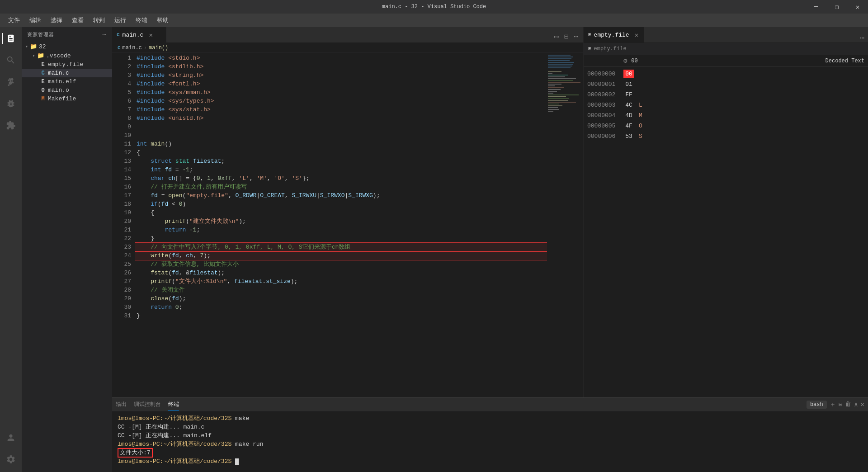 The image size is (868, 472). Describe the element at coordinates (34, 56) in the screenshot. I see `folder-arrow-vscode: ▸` at that location.